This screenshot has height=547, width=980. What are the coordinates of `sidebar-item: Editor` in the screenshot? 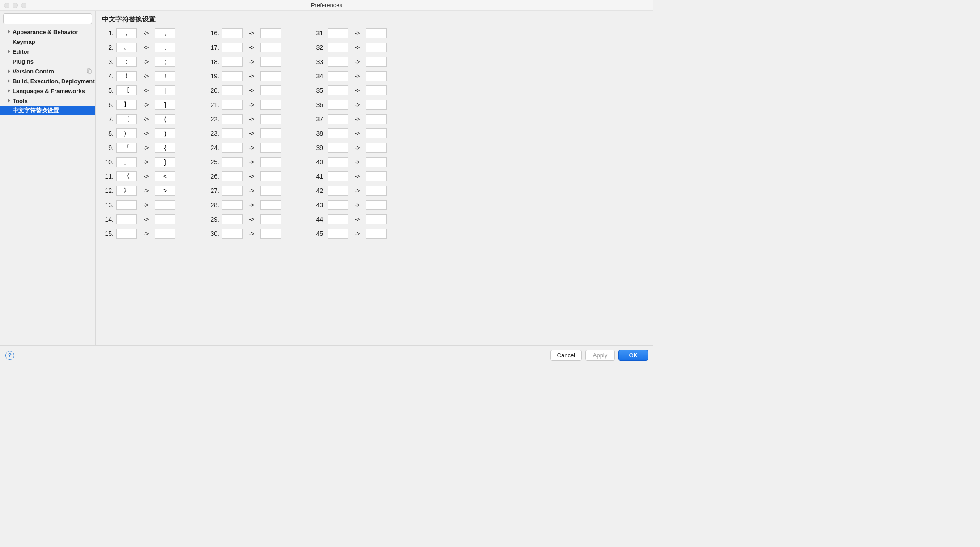 It's located at (47, 51).